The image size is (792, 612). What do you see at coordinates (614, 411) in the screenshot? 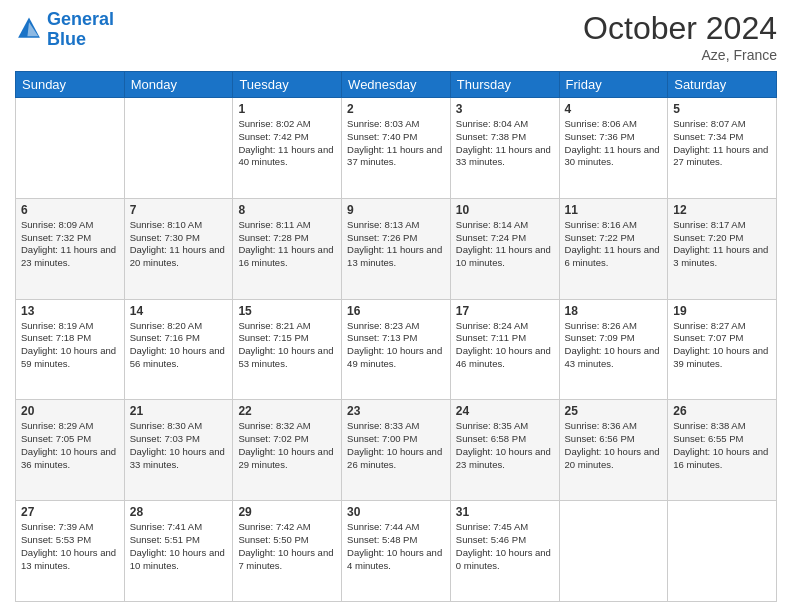
I see `day-number: 25` at bounding box center [614, 411].